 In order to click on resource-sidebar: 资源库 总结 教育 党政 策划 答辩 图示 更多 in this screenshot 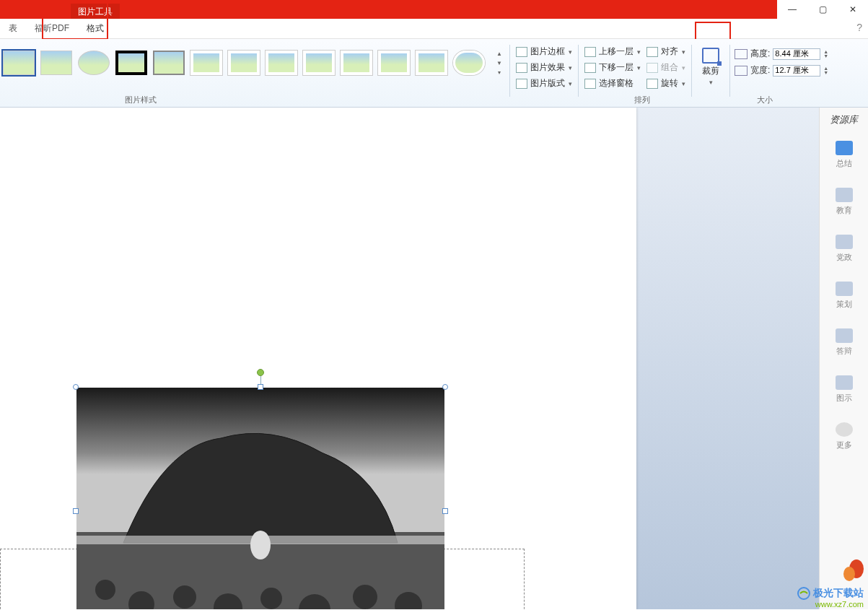, I will do `click(843, 358)`.